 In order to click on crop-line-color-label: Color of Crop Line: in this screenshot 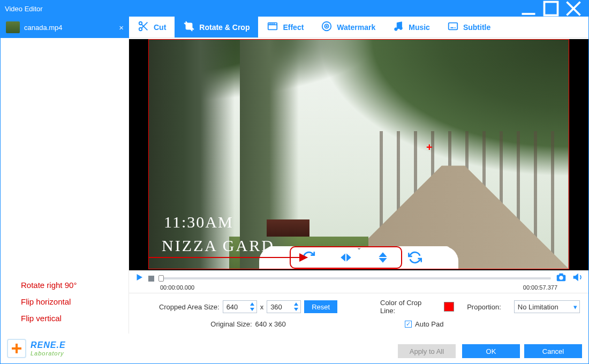, I will do `click(406, 307)`.